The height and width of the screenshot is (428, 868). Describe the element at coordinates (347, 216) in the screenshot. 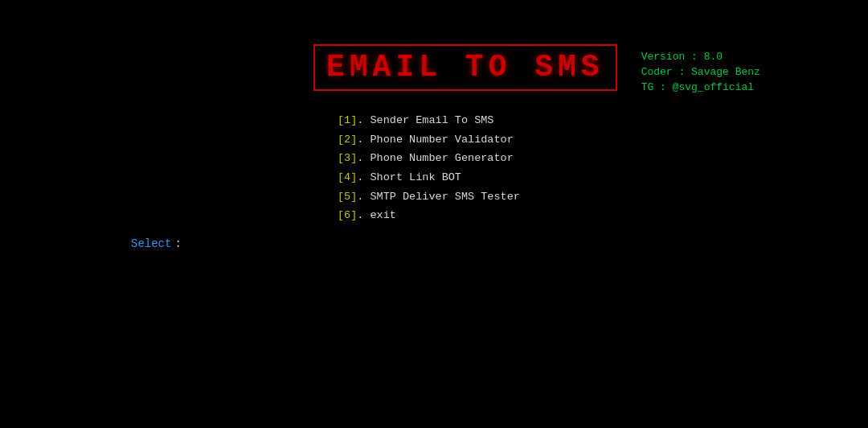

I see `menu-item-number: [6]` at that location.